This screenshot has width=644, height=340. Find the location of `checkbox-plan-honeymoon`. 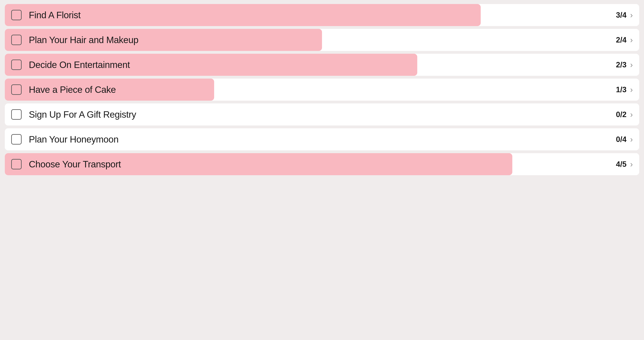

checkbox-plan-honeymoon is located at coordinates (16, 139).